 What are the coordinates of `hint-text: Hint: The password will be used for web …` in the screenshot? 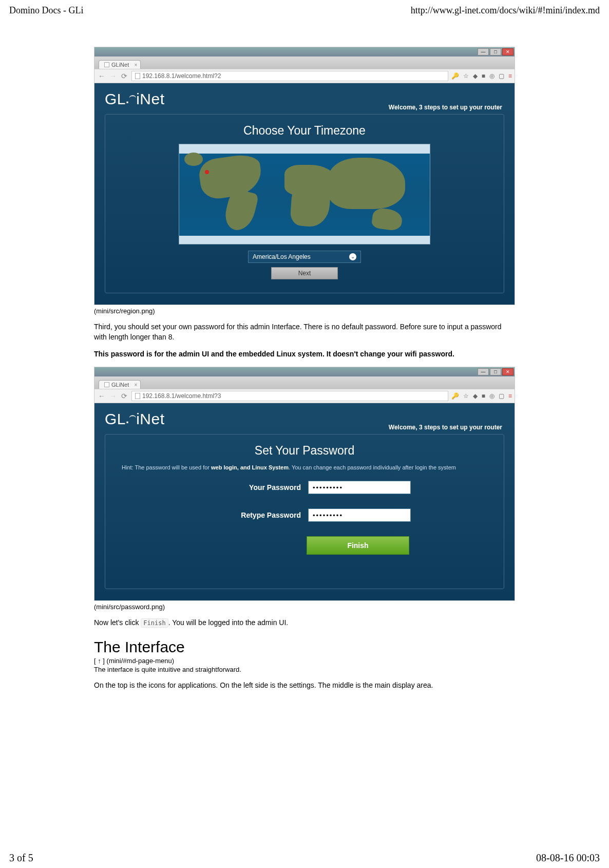 It's located at (304, 467).